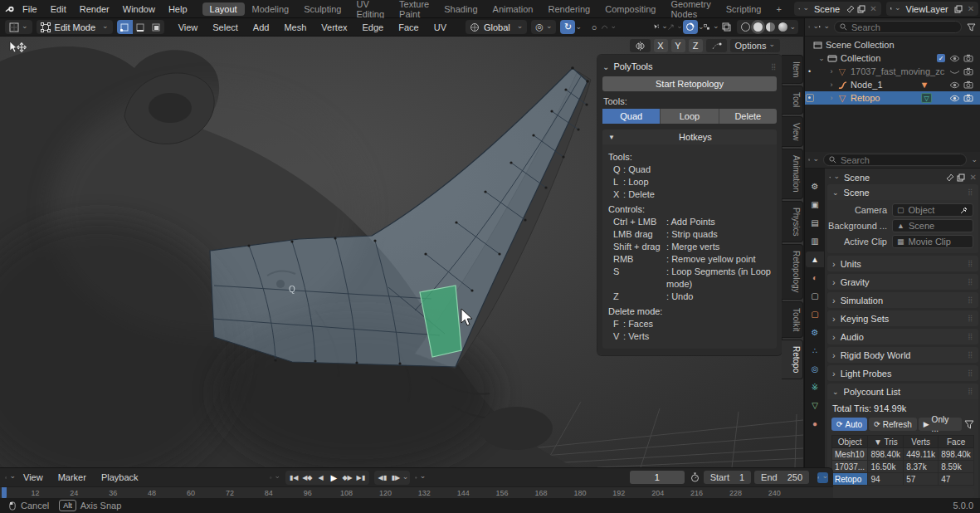 The height and width of the screenshot is (513, 980). I want to click on mirror-x-button: X, so click(661, 46).